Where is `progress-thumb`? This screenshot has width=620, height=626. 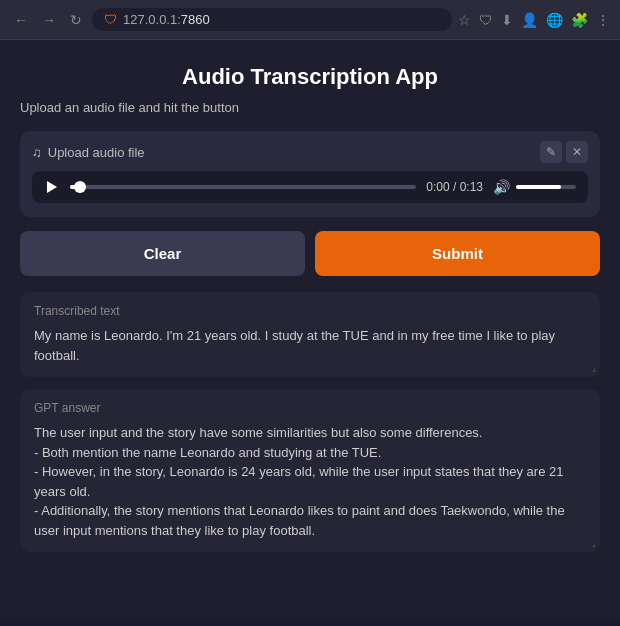 progress-thumb is located at coordinates (80, 187).